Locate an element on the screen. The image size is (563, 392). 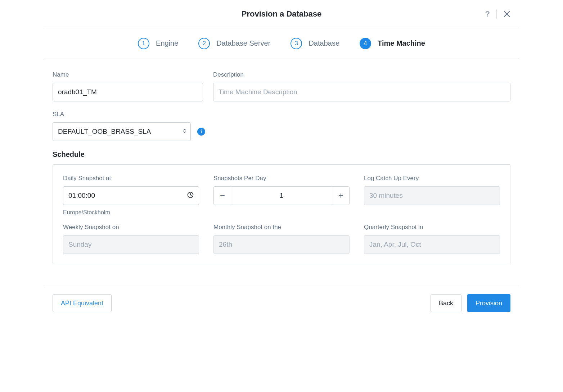
sla-field: SLA DEFAULT_OOB_BRASS_SLA i is located at coordinates (282, 126).